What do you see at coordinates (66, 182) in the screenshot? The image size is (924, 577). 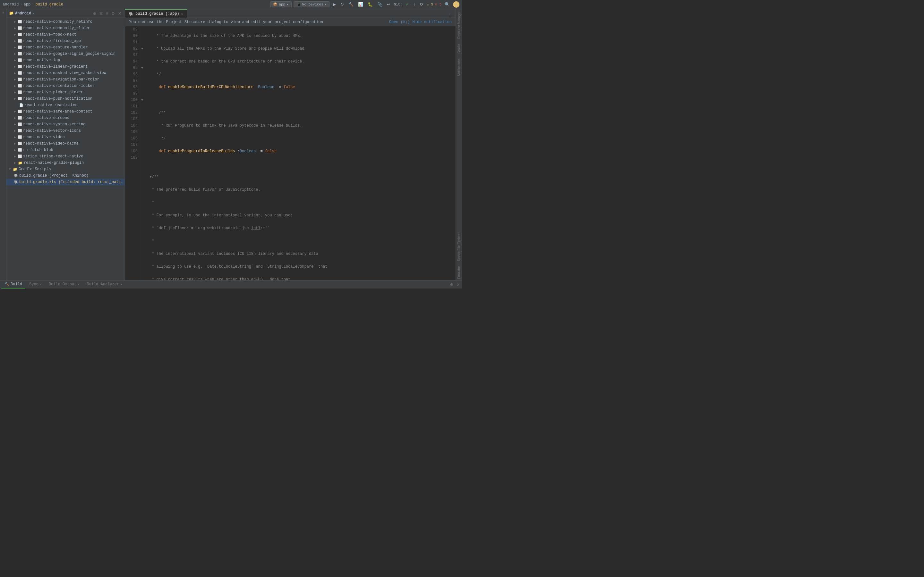 I see `build-gradle-kts: 🐘 build.gradle.kts (Included build: reac…` at bounding box center [66, 182].